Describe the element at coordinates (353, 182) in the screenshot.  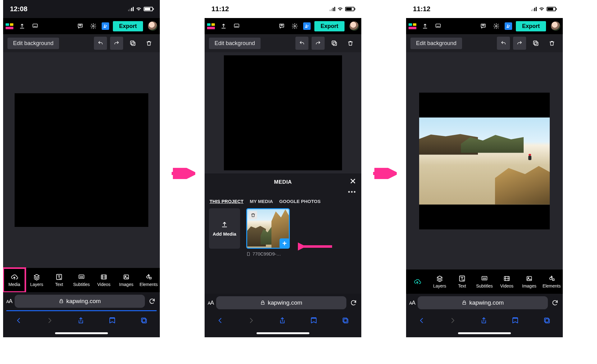
I see `close-icon: ✕` at that location.